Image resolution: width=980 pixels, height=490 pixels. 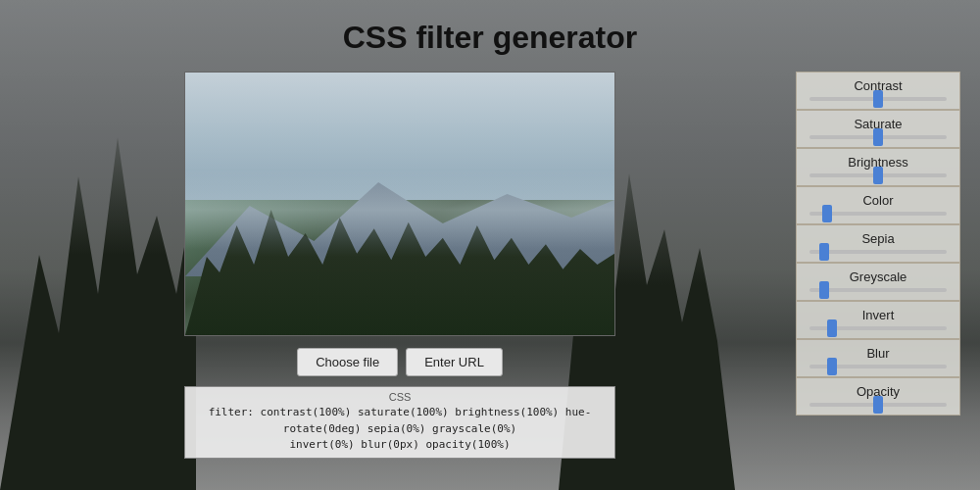 What do you see at coordinates (878, 90) in the screenshot?
I see `filter-item-contrast: Contrast` at bounding box center [878, 90].